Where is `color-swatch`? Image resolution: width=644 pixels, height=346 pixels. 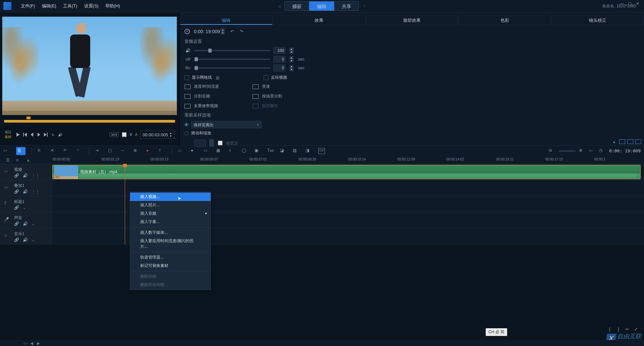 color-swatch is located at coordinates (200, 143).